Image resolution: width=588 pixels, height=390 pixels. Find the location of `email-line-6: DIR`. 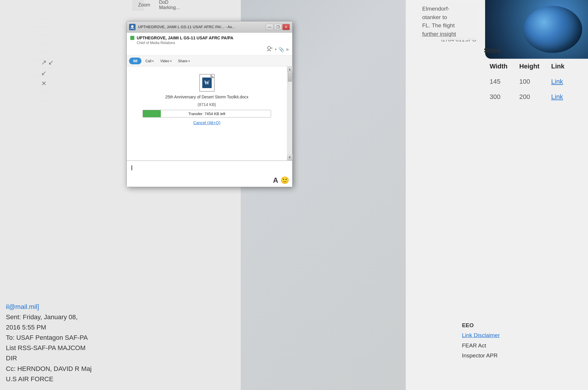

email-line-6: DIR is located at coordinates (56, 358).